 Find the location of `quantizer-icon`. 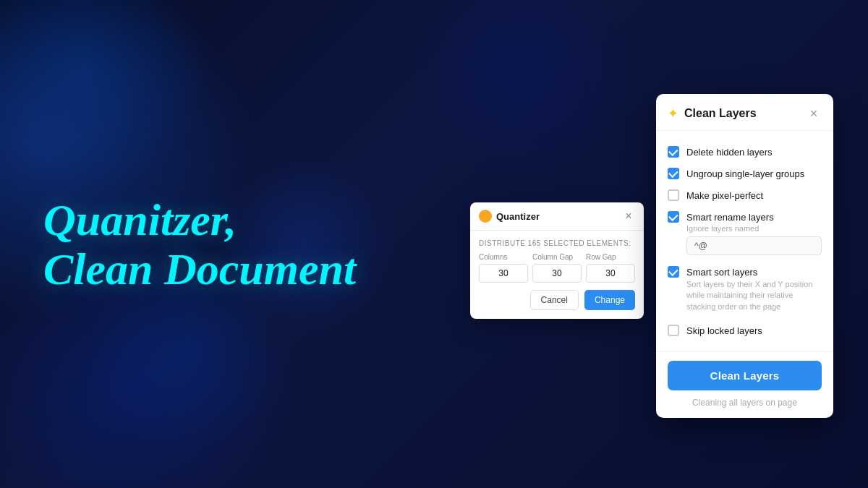

quantizer-icon is located at coordinates (485, 216).